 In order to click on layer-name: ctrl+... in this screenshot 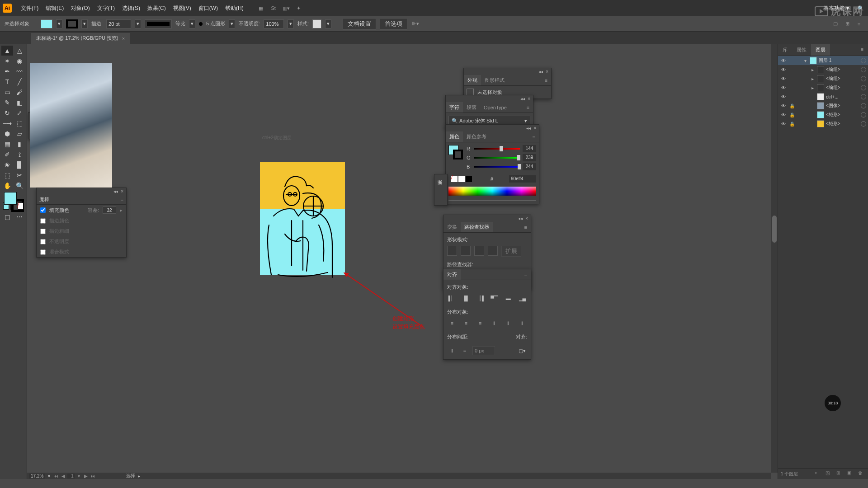, I will do `click(843, 97)`.